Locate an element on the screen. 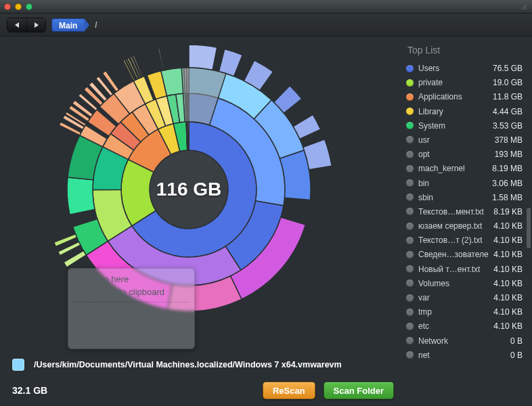  top-list-name: Applications is located at coordinates (453, 97).